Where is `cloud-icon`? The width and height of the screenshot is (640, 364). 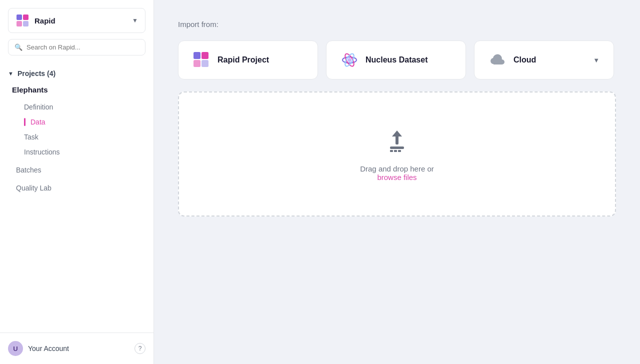 cloud-icon is located at coordinates (498, 60).